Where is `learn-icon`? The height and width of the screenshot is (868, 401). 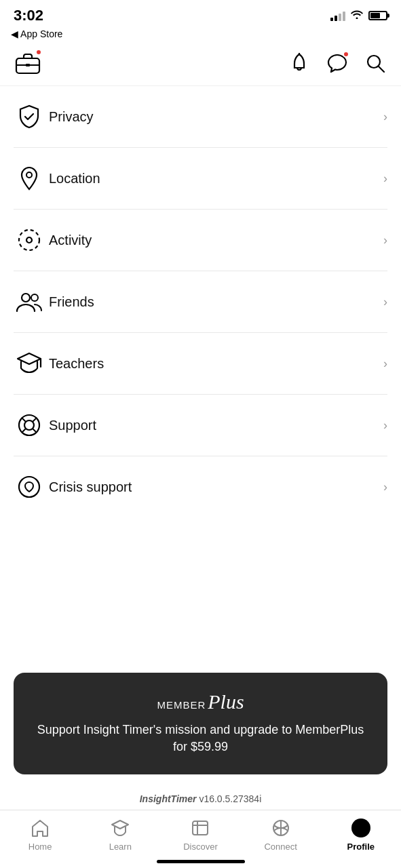 learn-icon is located at coordinates (120, 828).